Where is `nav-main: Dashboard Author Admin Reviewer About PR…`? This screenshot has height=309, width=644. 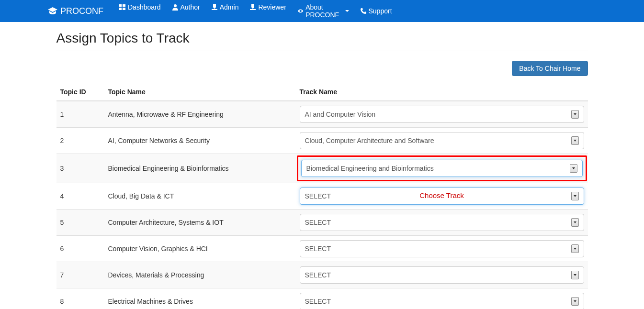
nav-main: Dashboard Author Admin Reviewer About PR… is located at coordinates (234, 11).